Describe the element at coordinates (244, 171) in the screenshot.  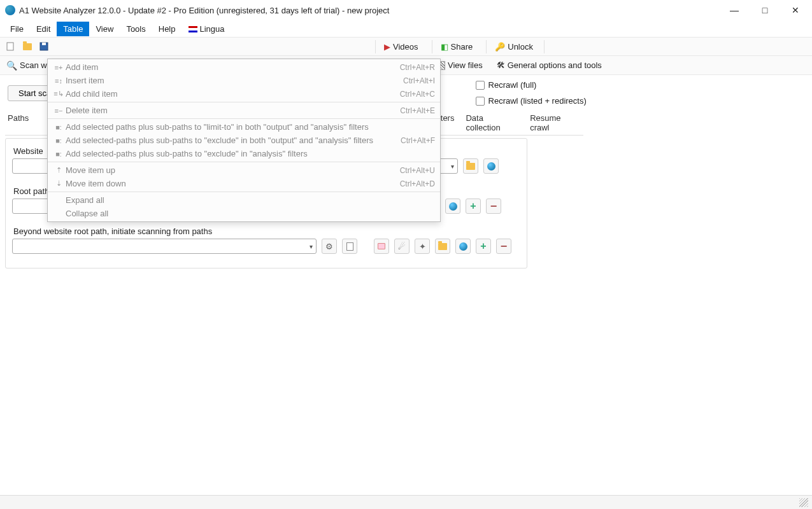
I see `menu-item: ⇡Move item upCtrl+Alt+U` at that location.